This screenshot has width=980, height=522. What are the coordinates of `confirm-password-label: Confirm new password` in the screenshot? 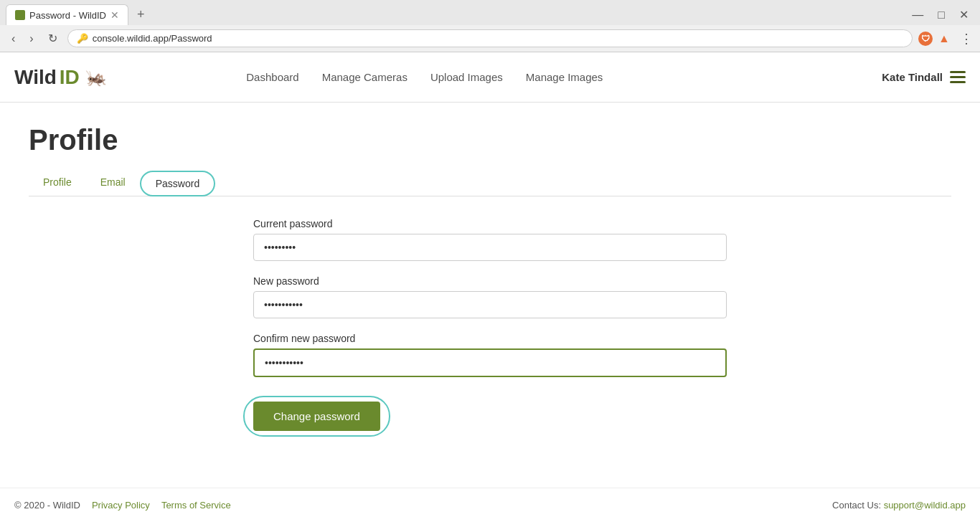 It's located at (490, 338).